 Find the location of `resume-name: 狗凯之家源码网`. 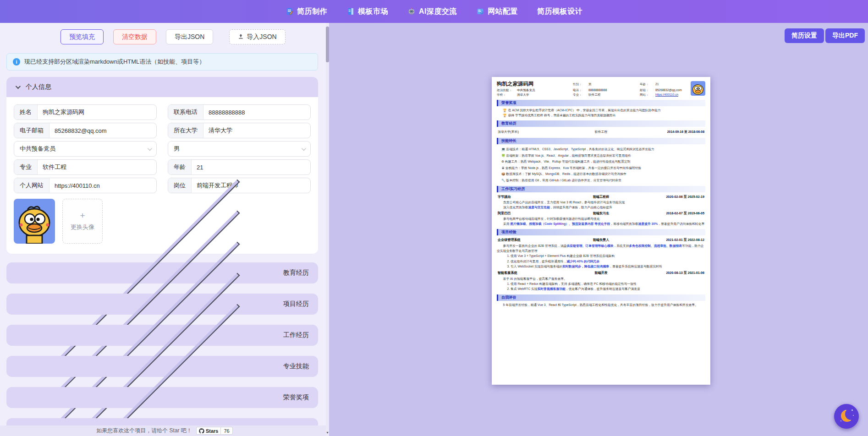

resume-name: 狗凯之家源码网 is located at coordinates (535, 84).